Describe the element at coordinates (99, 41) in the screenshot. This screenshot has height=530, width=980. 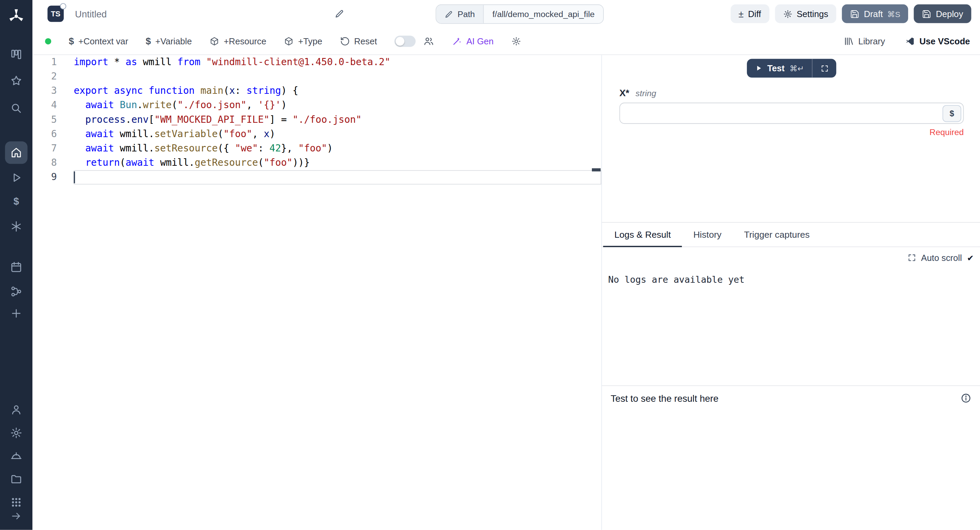
I see `add-context-var-button: $ +Context var` at that location.